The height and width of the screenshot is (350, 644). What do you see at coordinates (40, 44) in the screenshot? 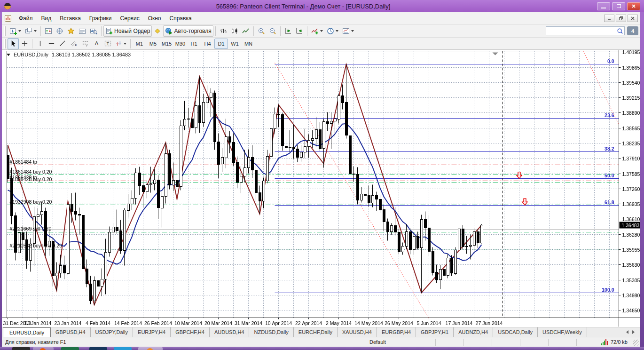
I see `vertical-line-tool-button` at bounding box center [40, 44].